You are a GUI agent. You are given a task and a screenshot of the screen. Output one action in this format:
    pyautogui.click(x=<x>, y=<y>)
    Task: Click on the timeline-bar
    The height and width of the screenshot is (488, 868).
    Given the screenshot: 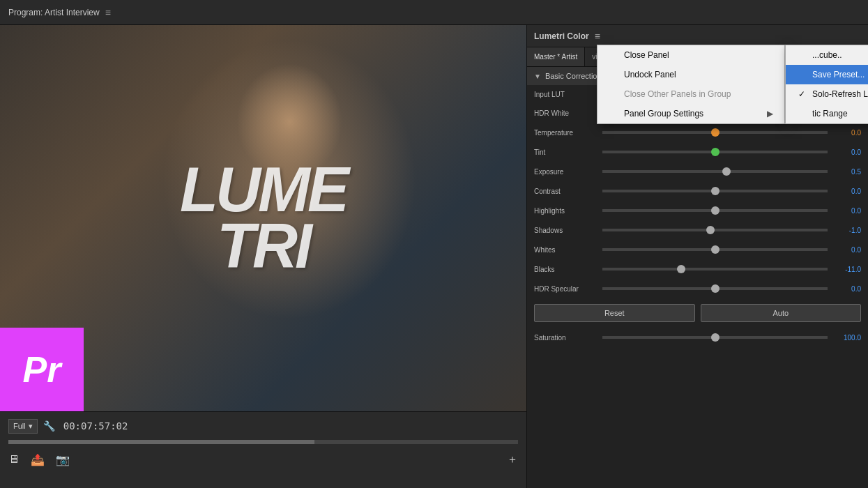 What is the action you would take?
    pyautogui.click(x=264, y=442)
    